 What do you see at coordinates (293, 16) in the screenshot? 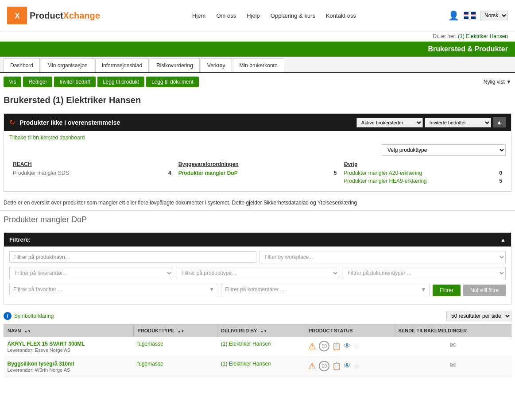
I see `nav-opplaering: Opplæring & kurs` at bounding box center [293, 16].